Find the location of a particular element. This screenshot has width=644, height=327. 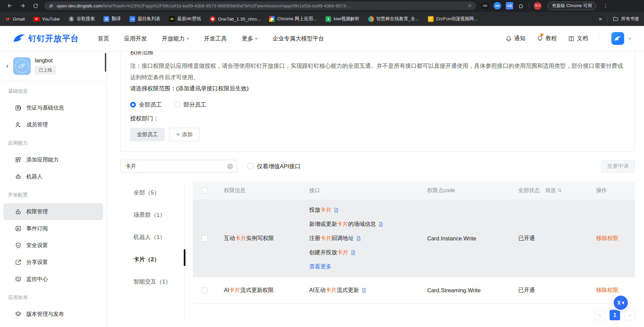

checkbox is located at coordinates (251, 166).